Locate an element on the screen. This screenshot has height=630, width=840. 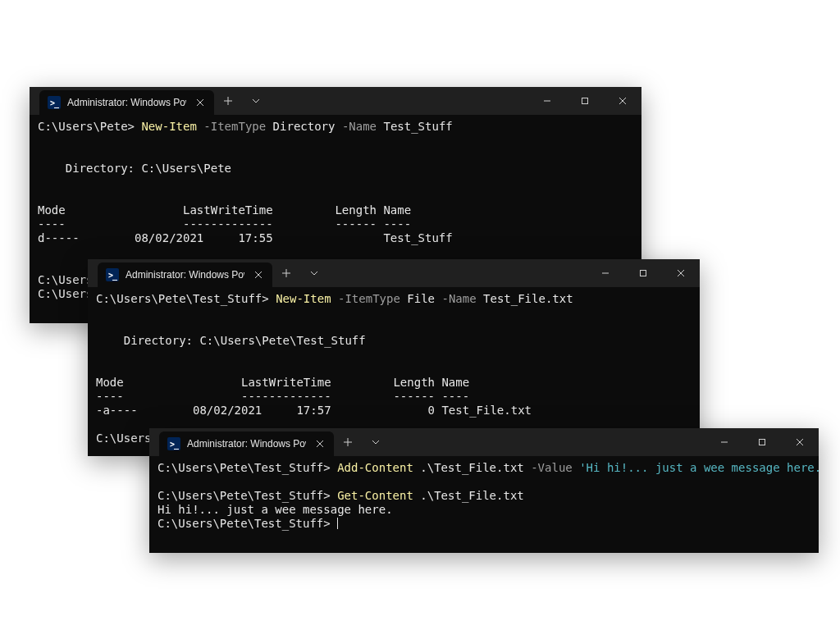
cmdlet: Add-Content is located at coordinates (372, 468).